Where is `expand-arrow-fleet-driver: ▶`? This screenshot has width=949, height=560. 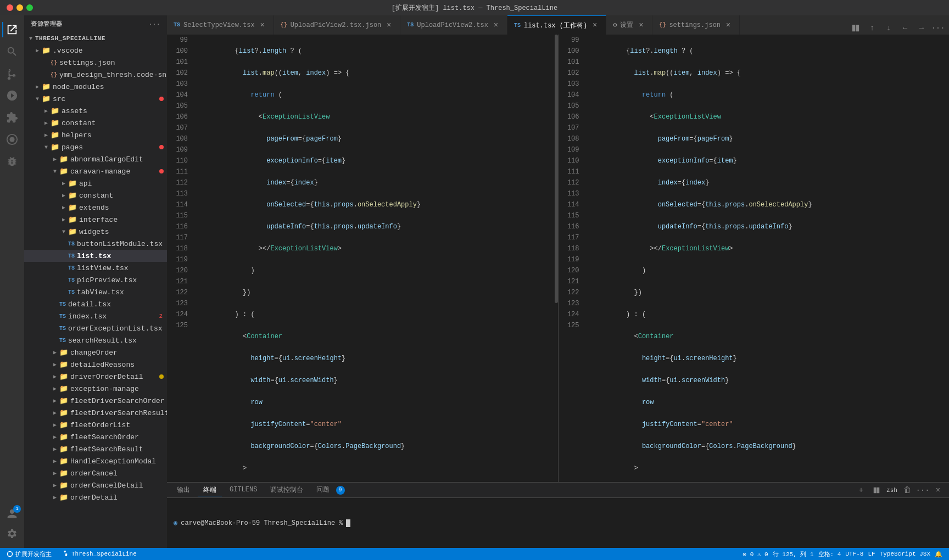 expand-arrow-fleet-driver: ▶ is located at coordinates (55, 401).